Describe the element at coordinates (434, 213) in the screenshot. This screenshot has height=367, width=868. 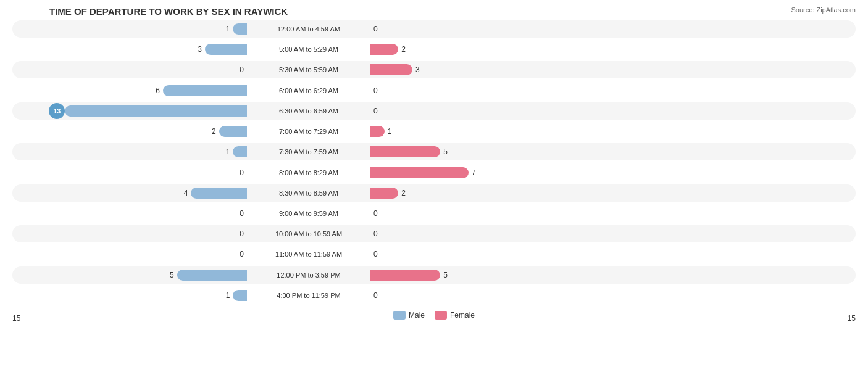
I see `bar-row: 0 9:00 AM to 9:59 AM 0` at that location.